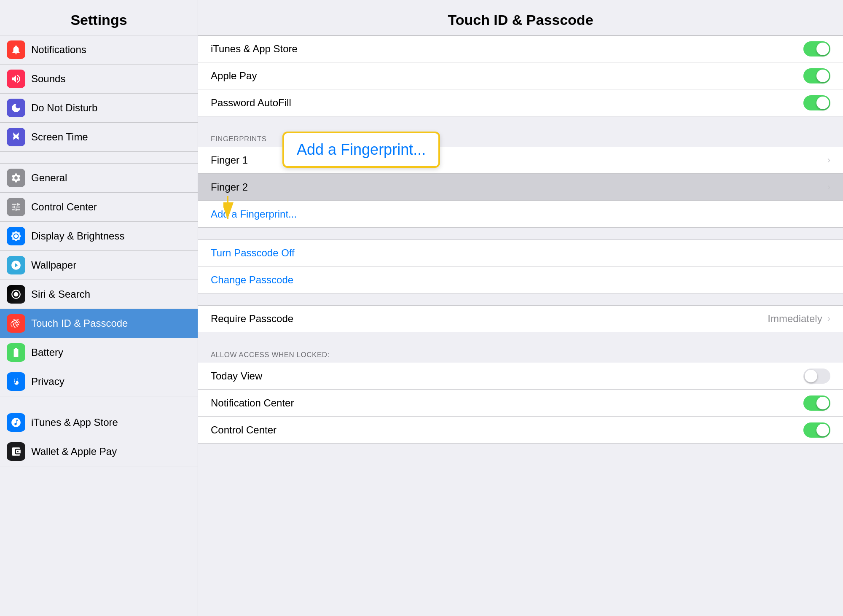  I want to click on notification-center-label: Notification Center, so click(507, 403).